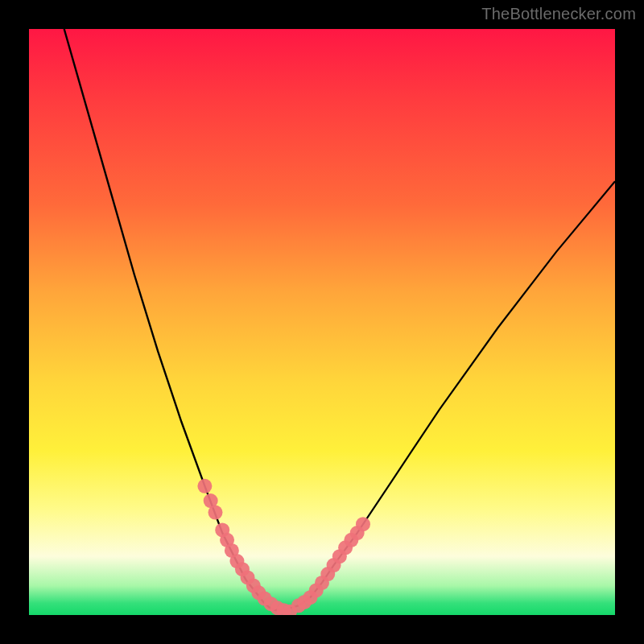  I want to click on marker-layer-right, so click(331, 565).